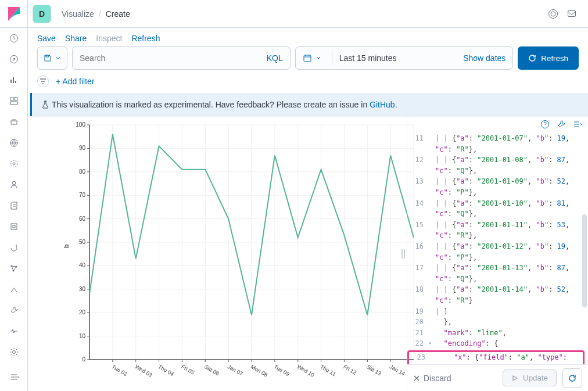 The image size is (588, 391). What do you see at coordinates (14, 164) in the screenshot?
I see `nav-ml-icon` at bounding box center [14, 164].